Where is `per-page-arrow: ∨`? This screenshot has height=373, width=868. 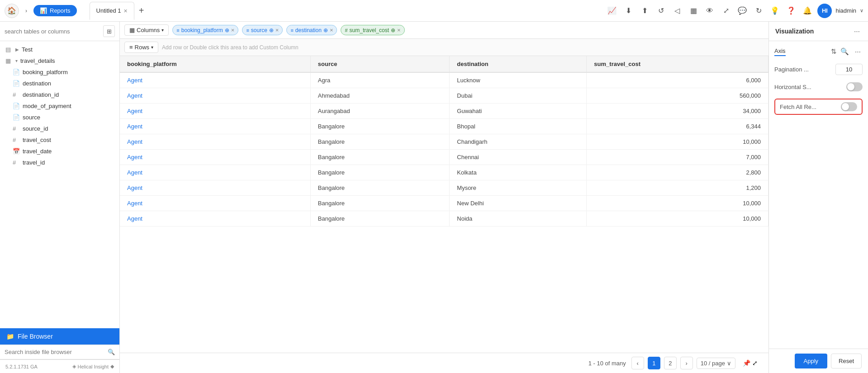 per-page-arrow: ∨ is located at coordinates (729, 364).